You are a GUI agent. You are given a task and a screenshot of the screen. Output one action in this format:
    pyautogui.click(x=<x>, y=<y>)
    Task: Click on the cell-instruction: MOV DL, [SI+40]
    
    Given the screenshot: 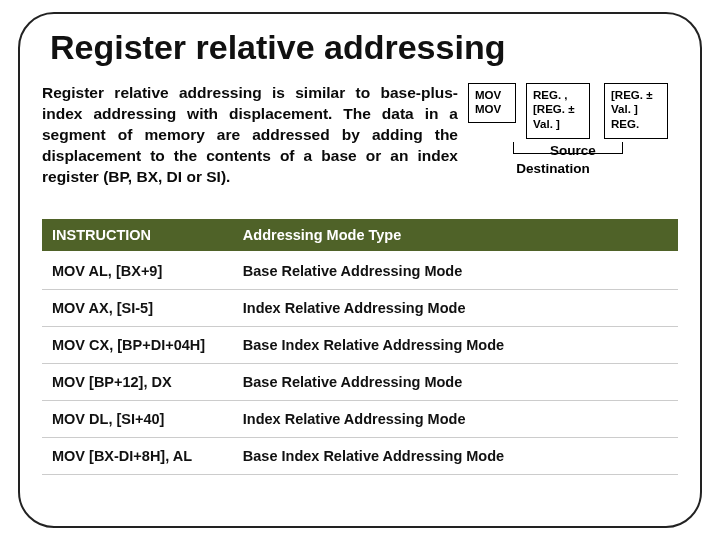 What is the action you would take?
    pyautogui.click(x=138, y=420)
    